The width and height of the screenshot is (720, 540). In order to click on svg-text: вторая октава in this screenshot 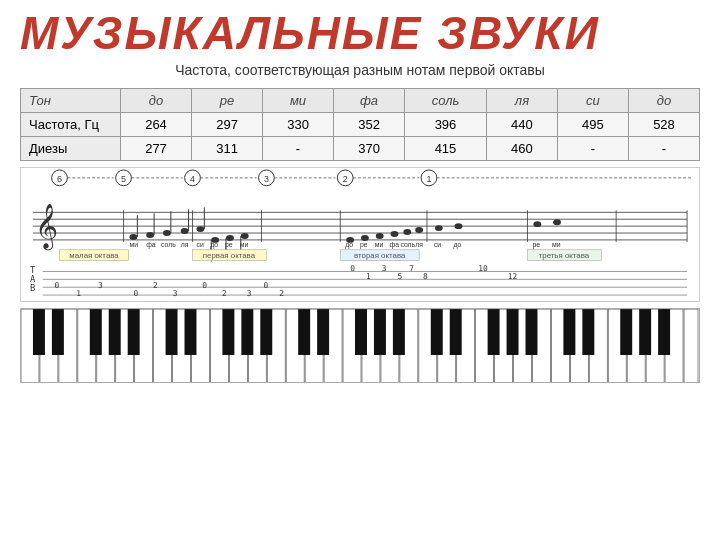, I will do `click(380, 256)`.